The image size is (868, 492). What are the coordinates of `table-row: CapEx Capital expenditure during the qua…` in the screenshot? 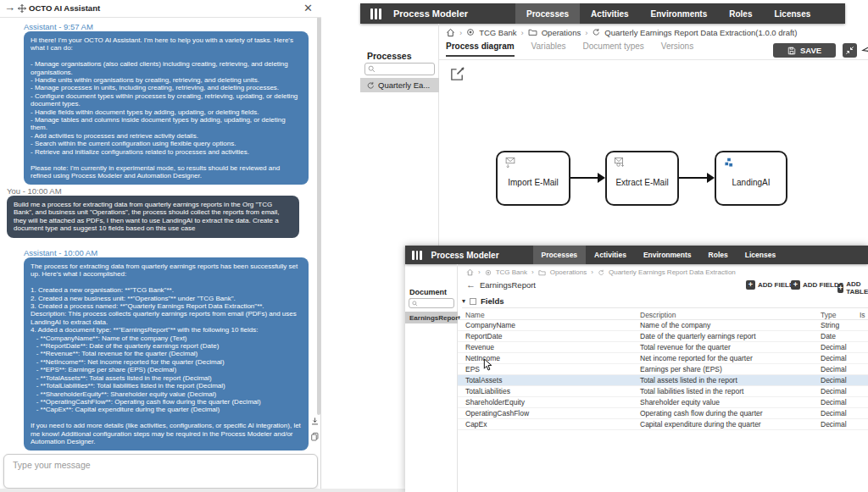 It's located at (663, 425).